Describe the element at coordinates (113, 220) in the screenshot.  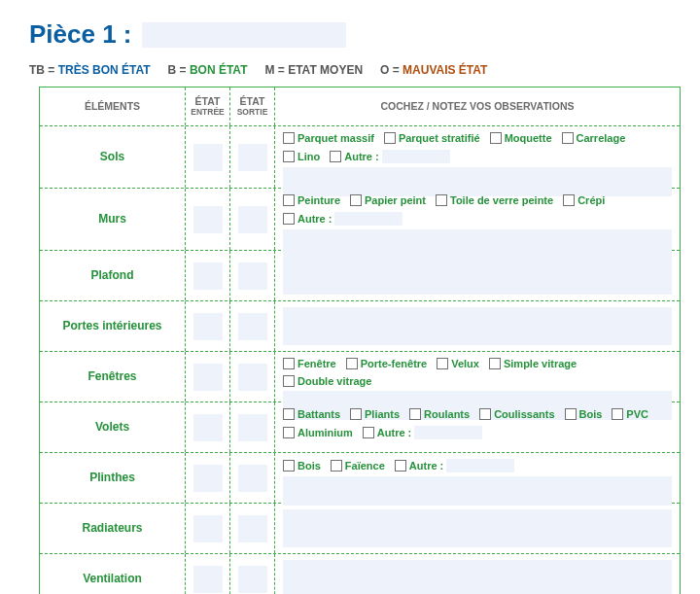
I see `element-label: Murs` at that location.